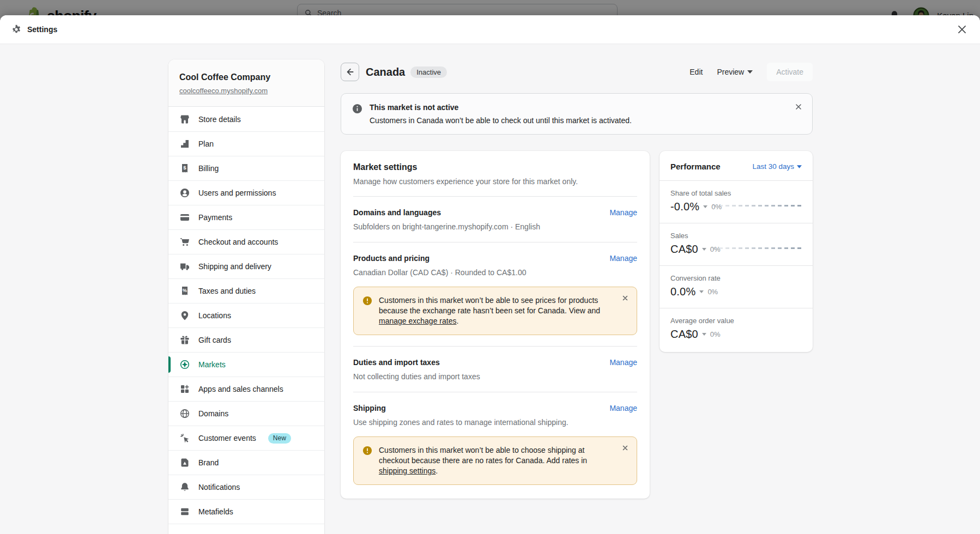 Image resolution: width=980 pixels, height=534 pixels. Describe the element at coordinates (695, 167) in the screenshot. I see `performance-title: Performance` at that location.